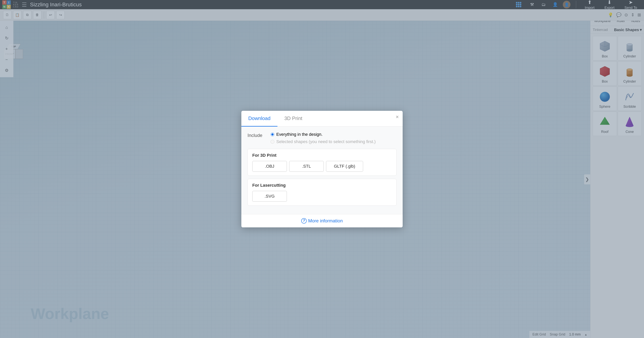  Describe the element at coordinates (326, 221) in the screenshot. I see `more-information-label: More information` at that location.